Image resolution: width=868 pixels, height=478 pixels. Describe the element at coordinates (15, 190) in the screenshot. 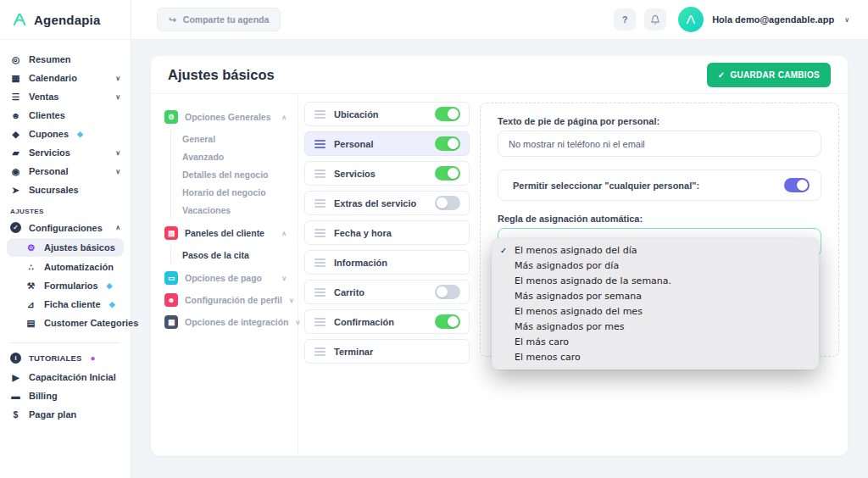

I see `location-arrow-icon: ➤` at that location.